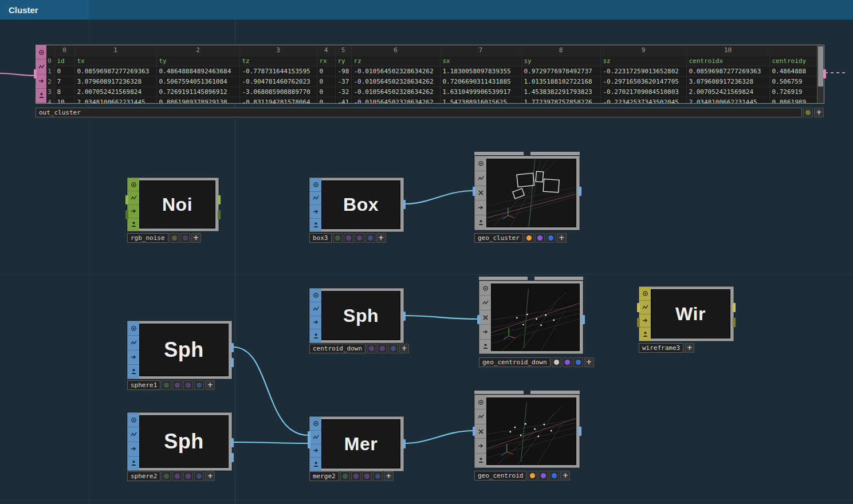 The width and height of the screenshot is (853, 504). Describe the element at coordinates (419, 112) in the screenshot. I see `node-name: out_cluster` at that location.